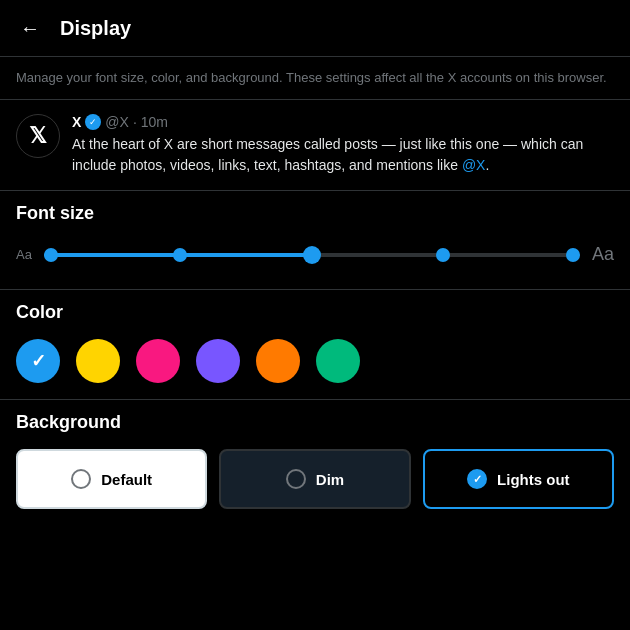  Describe the element at coordinates (478, 480) in the screenshot. I see `radio-check-icon: ✓` at that location.